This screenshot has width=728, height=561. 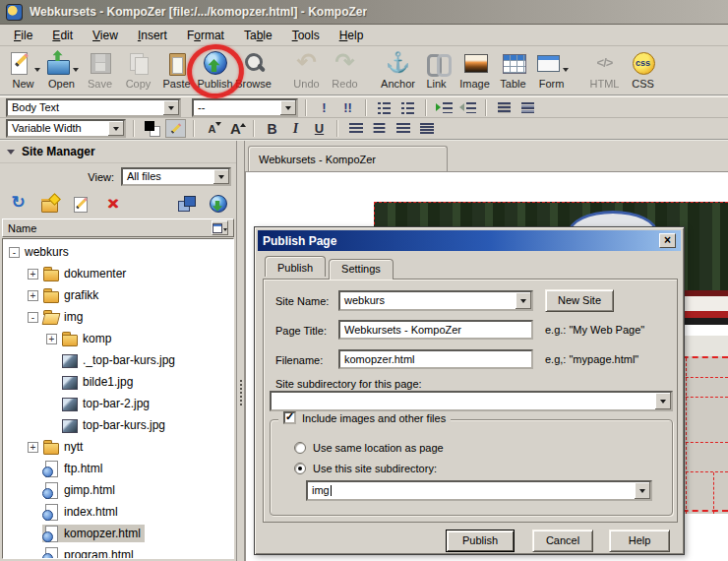 I want to click on dialog-tab-publish: Publish, so click(x=295, y=266).